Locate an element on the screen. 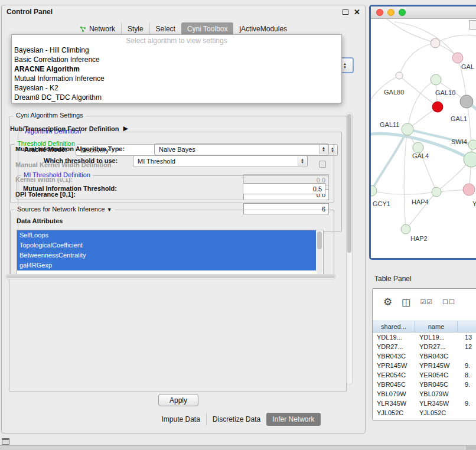 Image resolution: width=476 pixels, height=450 pixels. tab-infer-network: Infer Network is located at coordinates (293, 419).